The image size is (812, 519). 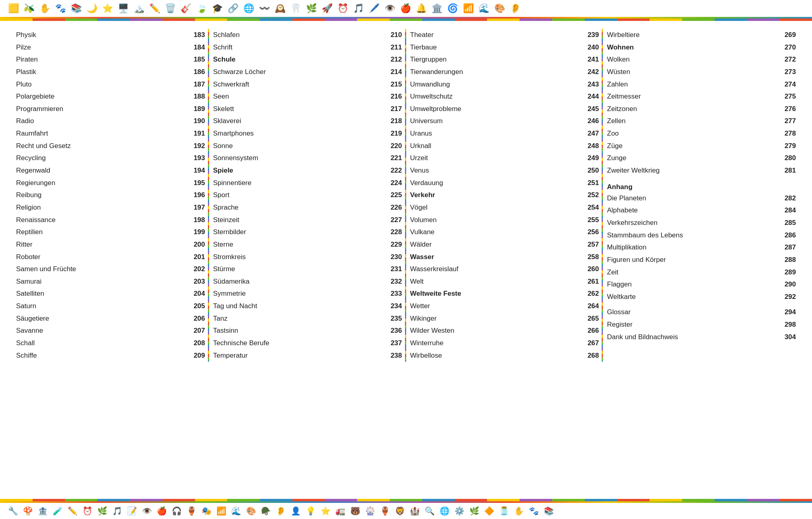 I want to click on list-item: Zunge280, so click(x=701, y=159).